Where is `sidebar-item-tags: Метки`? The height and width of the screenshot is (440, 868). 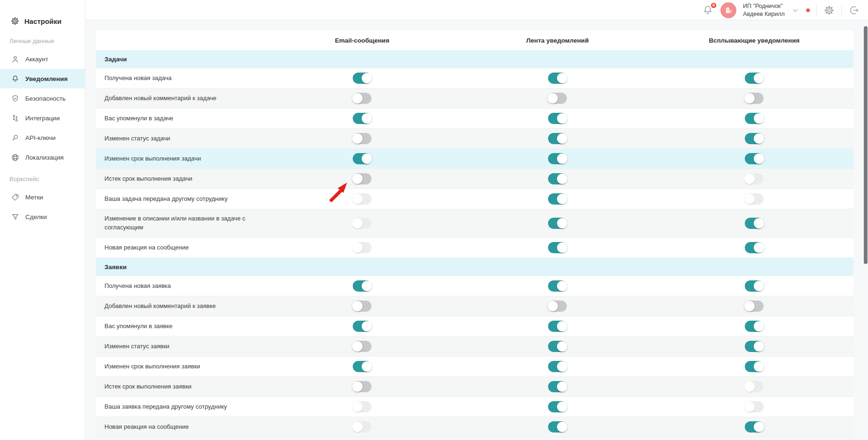 sidebar-item-tags: Метки is located at coordinates (42, 197).